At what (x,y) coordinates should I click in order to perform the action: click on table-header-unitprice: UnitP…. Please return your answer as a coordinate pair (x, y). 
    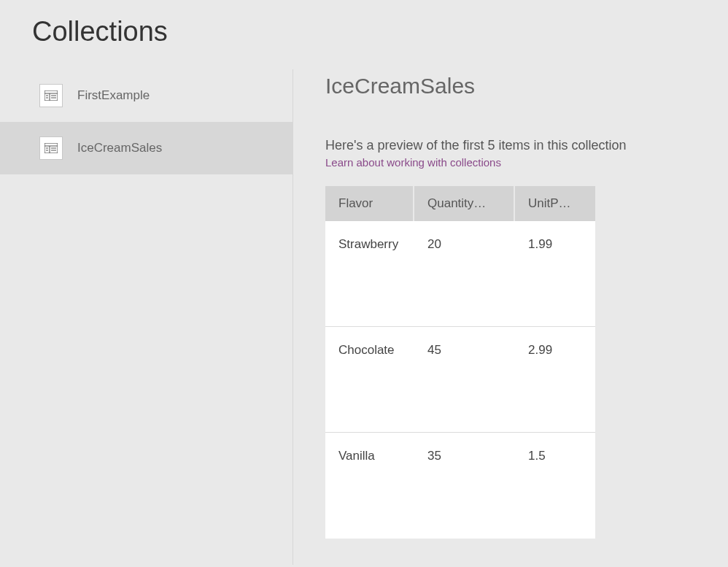
    Looking at the image, I should click on (555, 204).